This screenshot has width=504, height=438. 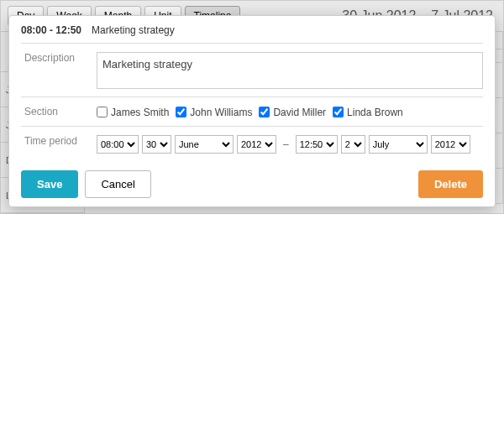 I want to click on cancel-button: Cancel, so click(x=118, y=185).